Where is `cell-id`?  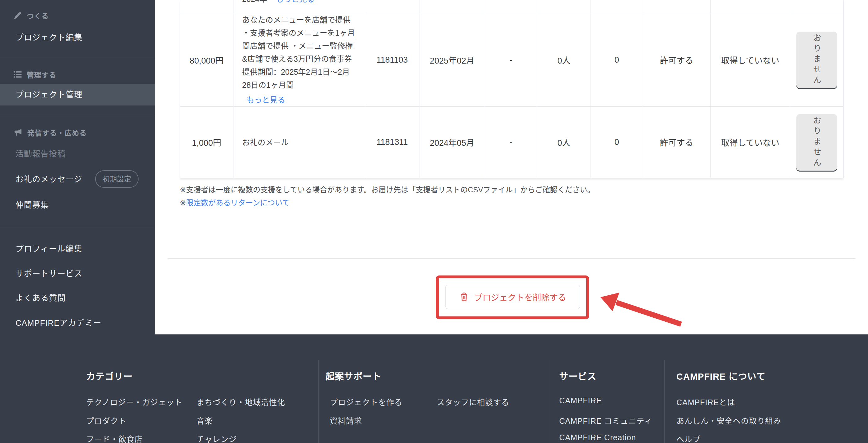
cell-id is located at coordinates (392, 7).